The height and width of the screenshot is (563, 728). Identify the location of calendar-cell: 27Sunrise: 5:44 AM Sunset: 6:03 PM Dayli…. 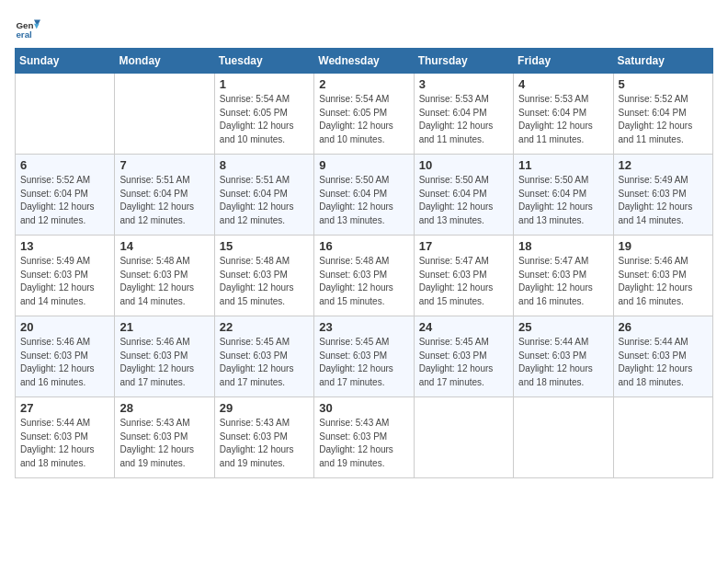
(65, 438).